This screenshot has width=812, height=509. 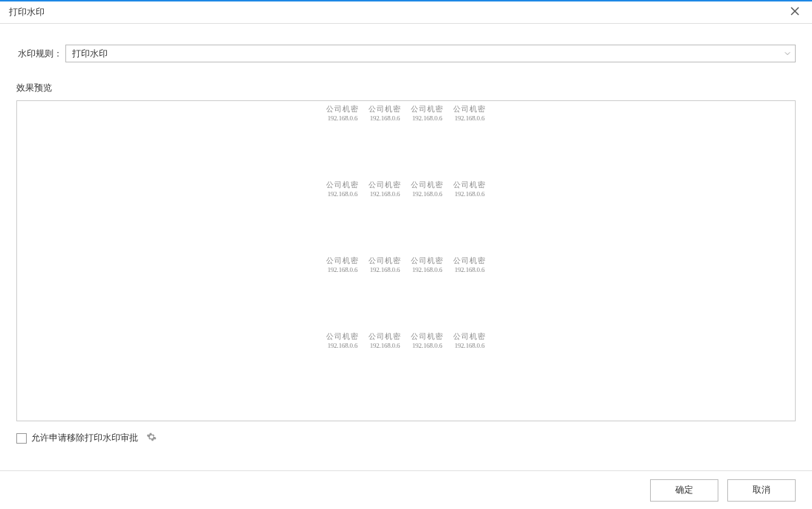 What do you see at coordinates (41, 54) in the screenshot?
I see `rule-label: 水印规则：` at bounding box center [41, 54].